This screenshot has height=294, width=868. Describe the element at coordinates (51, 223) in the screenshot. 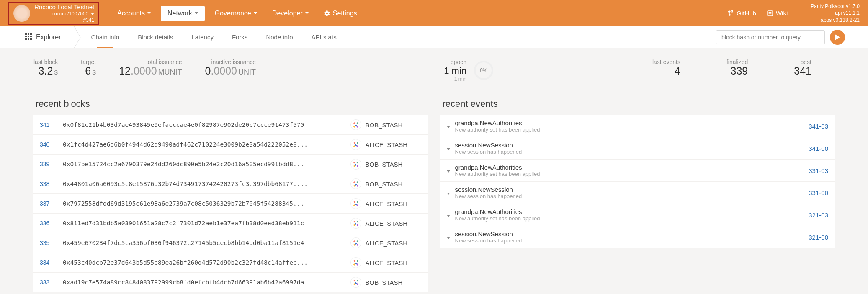

I see `block-number-link: 336` at that location.